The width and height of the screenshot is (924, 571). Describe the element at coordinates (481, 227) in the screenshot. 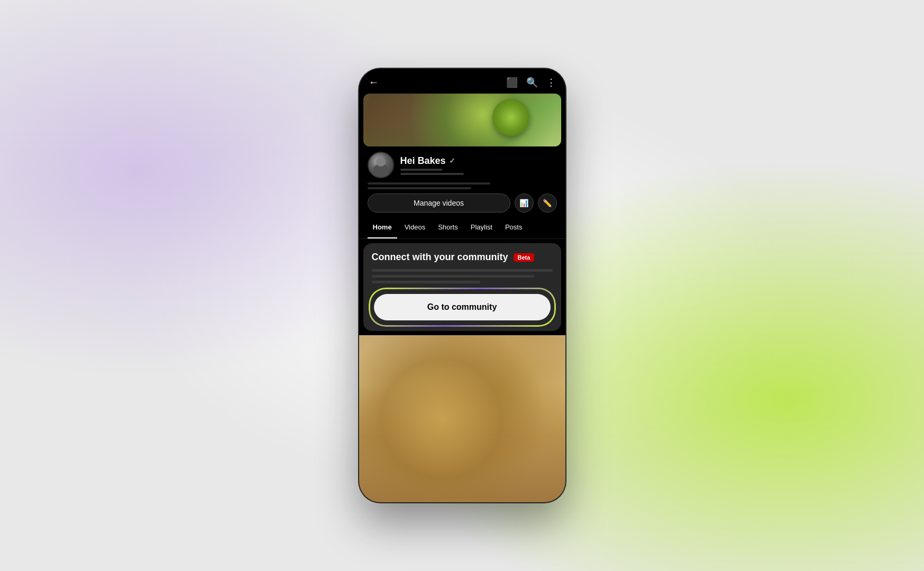

I see `tab-playlist: Playlist` at that location.